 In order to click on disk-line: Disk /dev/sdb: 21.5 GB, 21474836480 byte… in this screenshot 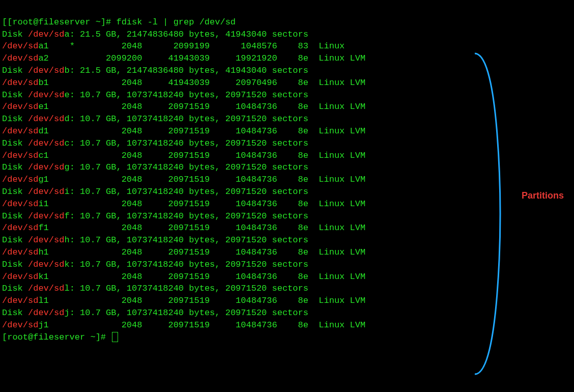, I will do `click(287, 71)`.